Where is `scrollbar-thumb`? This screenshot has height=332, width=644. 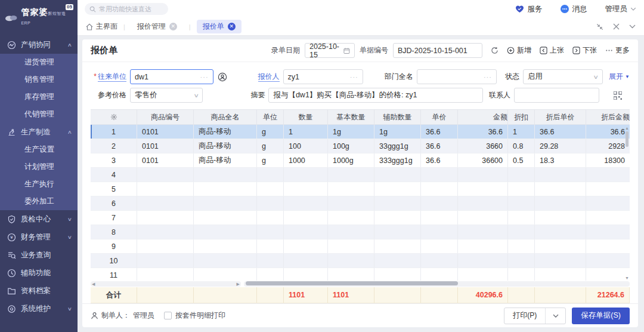 scrollbar-thumb is located at coordinates (352, 283).